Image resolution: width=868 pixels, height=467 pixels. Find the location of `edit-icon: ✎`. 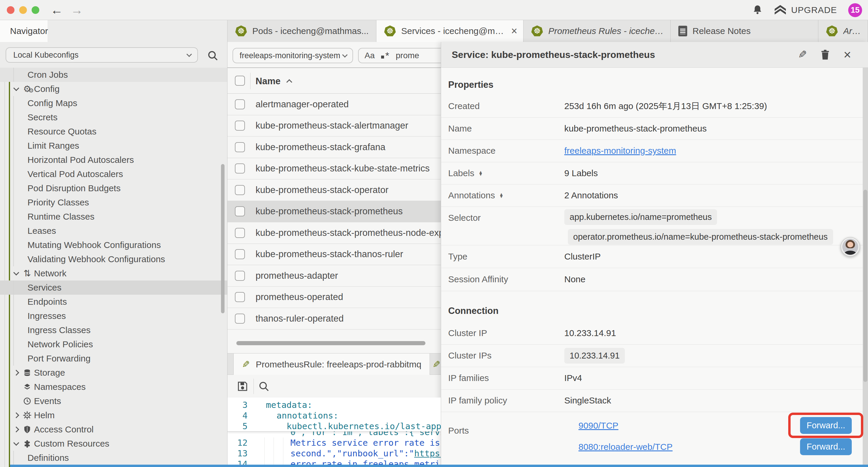

edit-icon: ✎ is located at coordinates (803, 55).